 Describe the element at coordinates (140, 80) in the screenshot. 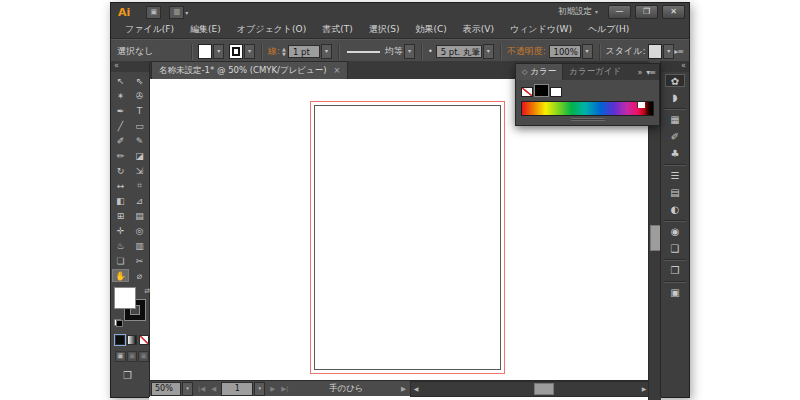

I see `direct-selection-tool: ⇖` at that location.